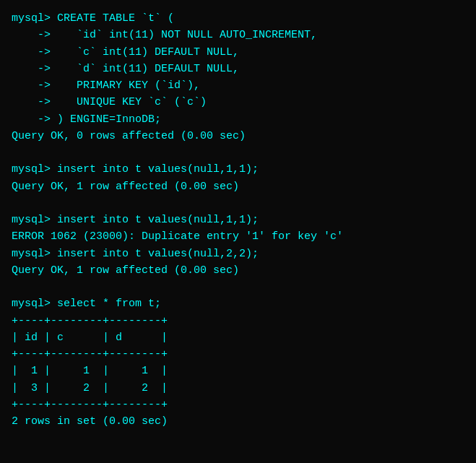  Describe the element at coordinates (238, 371) in the screenshot. I see `terminal-line: | 1 | 1 | 1 |` at that location.